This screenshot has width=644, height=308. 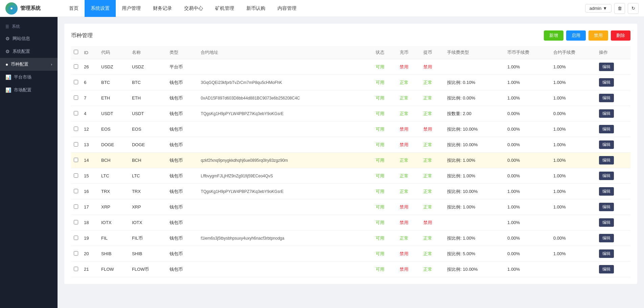 What do you see at coordinates (598, 36) in the screenshot?
I see `disable-button: 禁用` at bounding box center [598, 36].